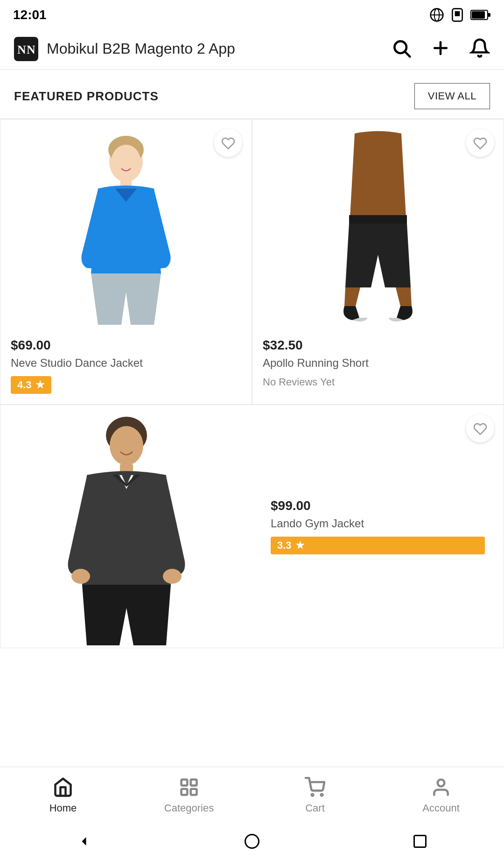 This screenshot has width=504, height=860. Describe the element at coordinates (86, 96) in the screenshot. I see `section-title: FEATURED PRODUCTS` at that location.